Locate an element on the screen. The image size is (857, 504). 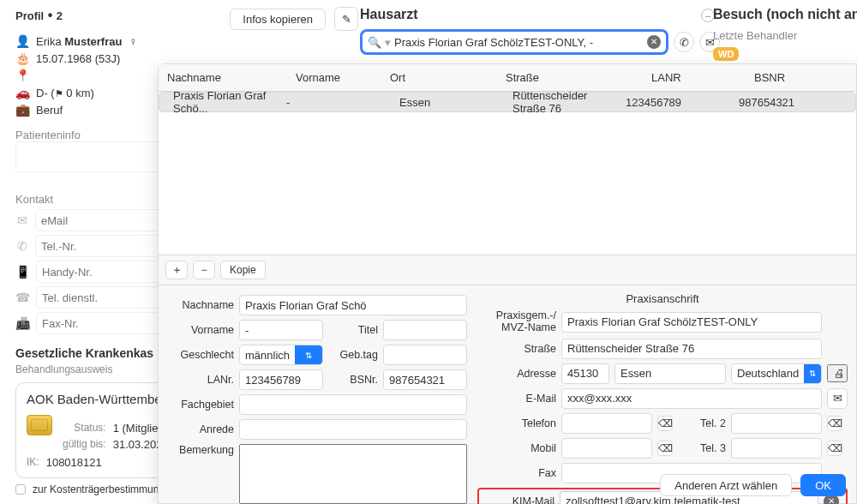
tel3-clear-button: ⌫ is located at coordinates (835, 448).